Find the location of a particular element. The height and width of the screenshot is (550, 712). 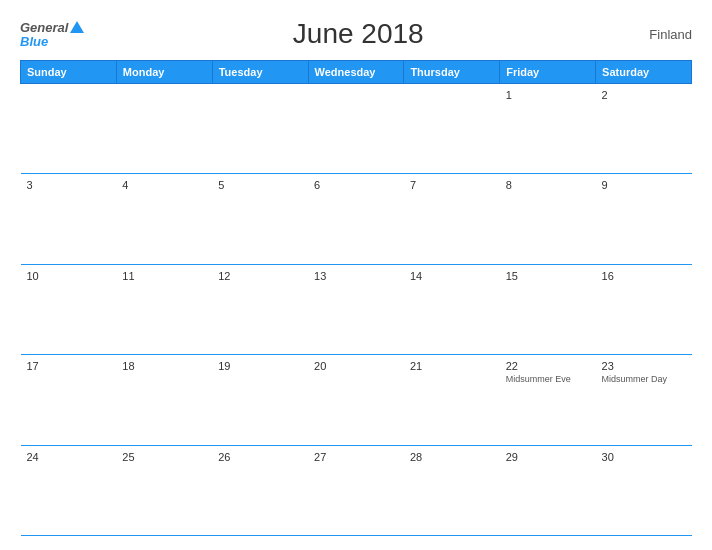

calendar-cell: 10 is located at coordinates (69, 309).